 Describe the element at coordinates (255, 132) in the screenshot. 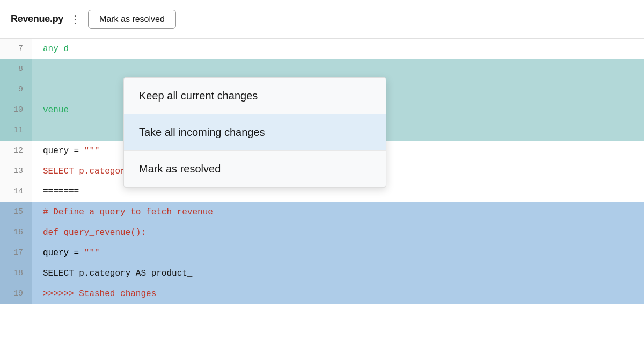

I see `dropdown-menu: Keep all current changes Take all incomi…` at that location.